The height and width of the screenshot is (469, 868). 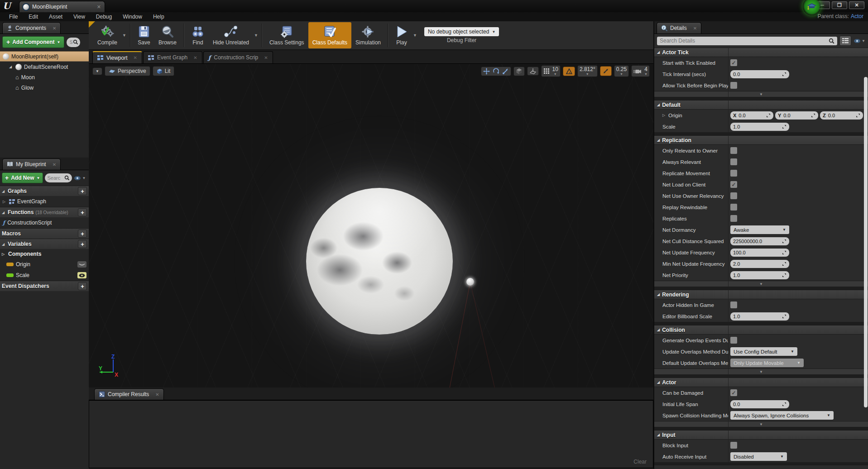 What do you see at coordinates (761, 105) in the screenshot?
I see `section-header: ◢Default` at bounding box center [761, 105].